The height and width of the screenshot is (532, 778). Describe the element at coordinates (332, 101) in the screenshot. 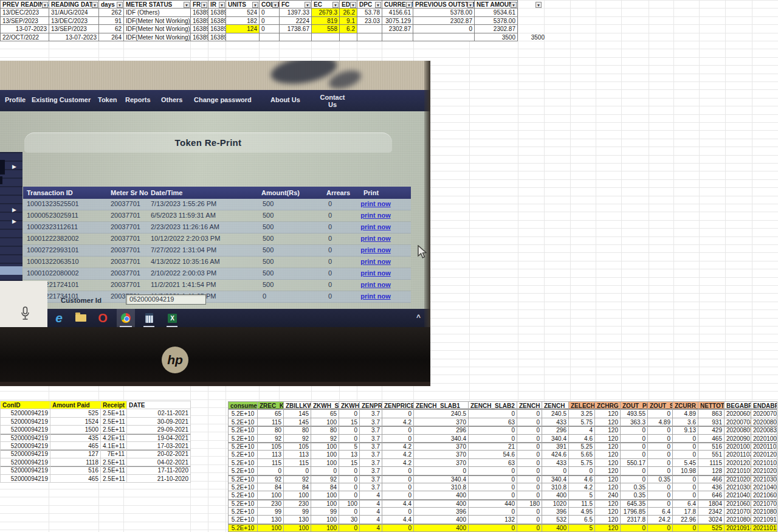

I see `menu-item-contact-us: Contact Us` at that location.